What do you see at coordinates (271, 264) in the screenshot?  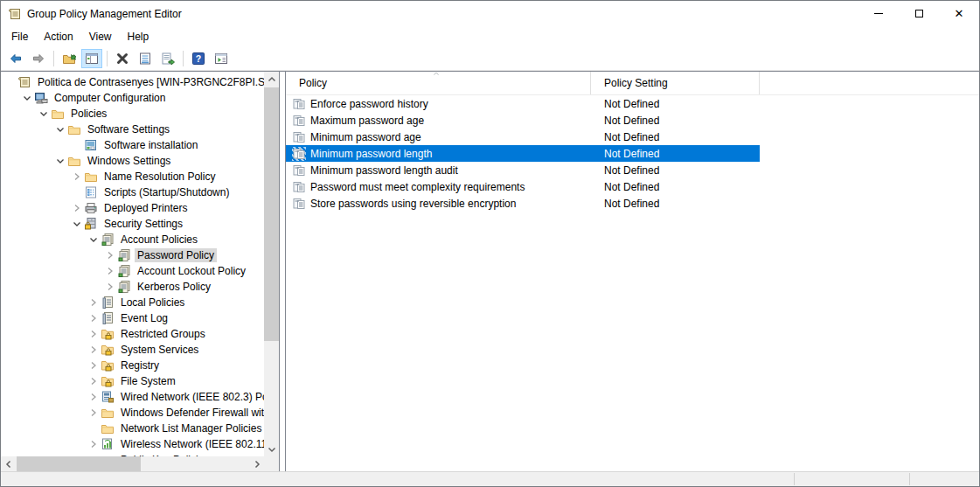 I see `tree-vertical-scrollbar` at bounding box center [271, 264].